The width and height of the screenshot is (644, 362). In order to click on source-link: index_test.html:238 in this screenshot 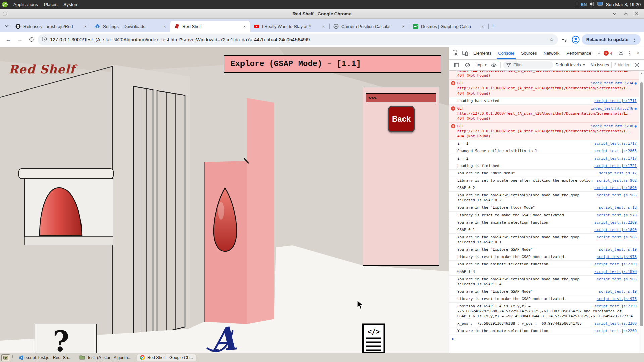, I will do `click(612, 126)`.